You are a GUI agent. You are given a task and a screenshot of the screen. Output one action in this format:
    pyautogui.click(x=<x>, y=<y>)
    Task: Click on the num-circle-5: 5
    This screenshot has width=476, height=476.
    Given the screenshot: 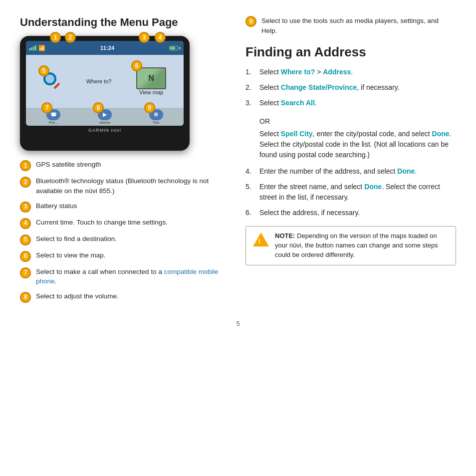 What is the action you would take?
    pyautogui.click(x=25, y=240)
    